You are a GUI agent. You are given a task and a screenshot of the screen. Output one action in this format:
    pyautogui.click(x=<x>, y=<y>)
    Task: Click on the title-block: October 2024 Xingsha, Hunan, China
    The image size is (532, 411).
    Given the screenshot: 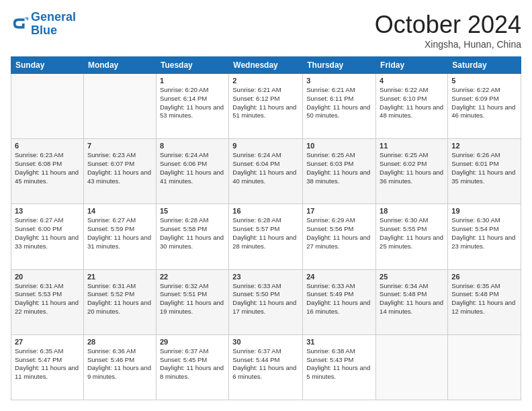 What is the action you would take?
    pyautogui.click(x=448, y=30)
    